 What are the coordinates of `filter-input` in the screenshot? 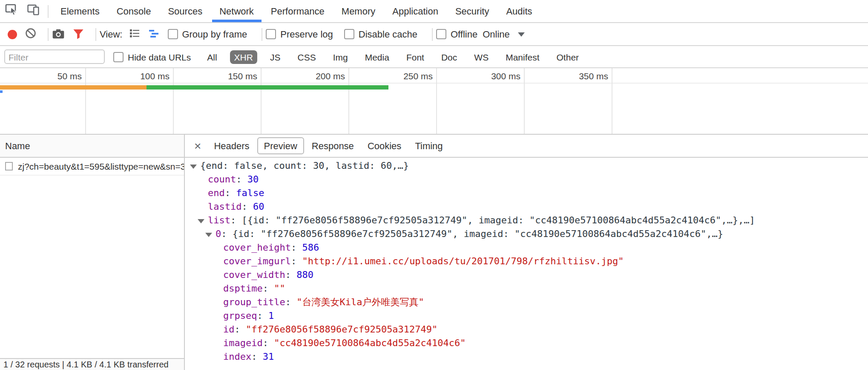 It's located at (55, 57).